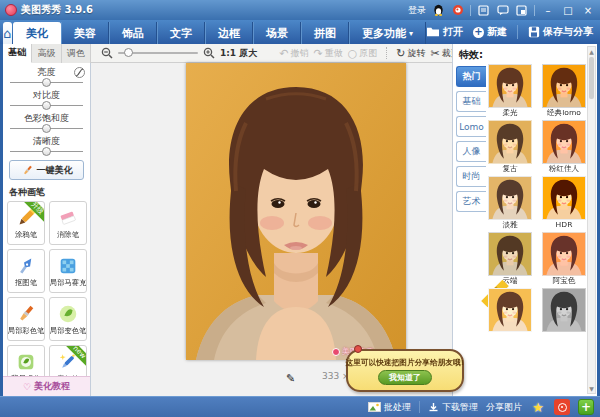 The height and width of the screenshot is (417, 600). What do you see at coordinates (510, 91) in the screenshot?
I see `effect-soft-light: 柔光` at bounding box center [510, 91].